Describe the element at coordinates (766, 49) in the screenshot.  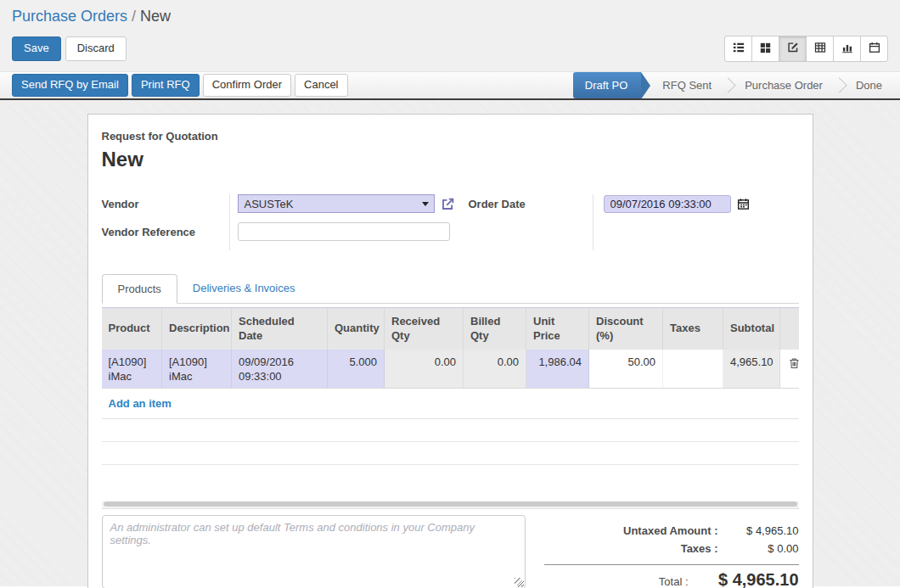
I see `kanban-view-button` at that location.